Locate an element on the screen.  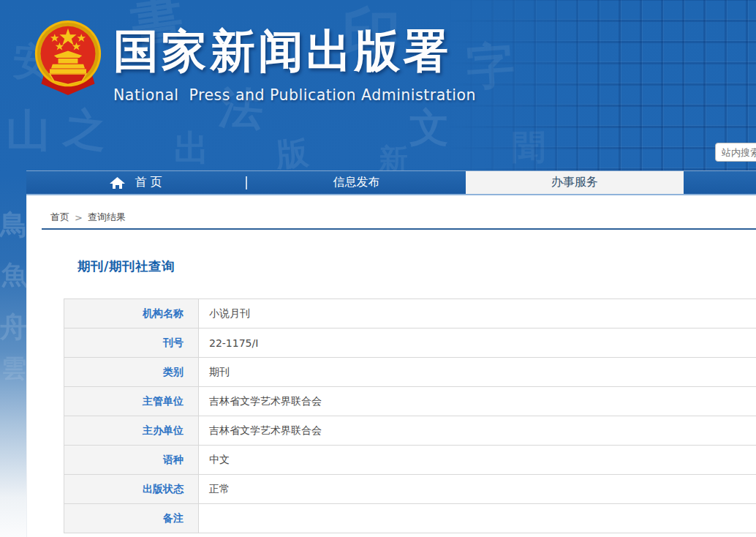
row-label: 类别 is located at coordinates (132, 372).